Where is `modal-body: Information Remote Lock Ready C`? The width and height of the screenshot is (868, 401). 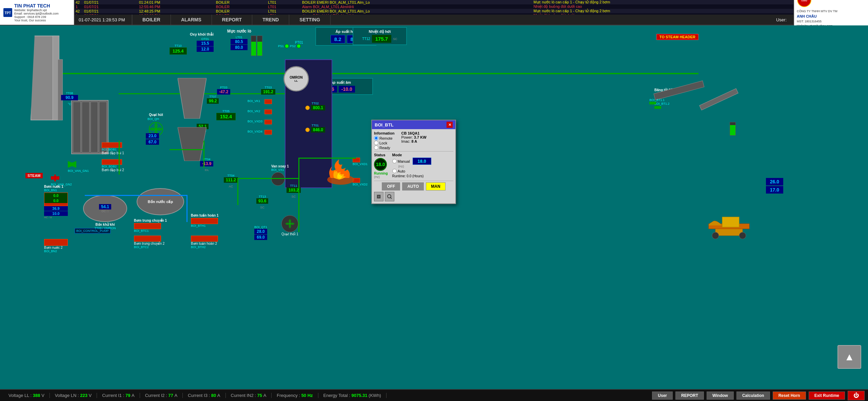 modal-body: Information Remote Lock Ready C is located at coordinates (414, 166).